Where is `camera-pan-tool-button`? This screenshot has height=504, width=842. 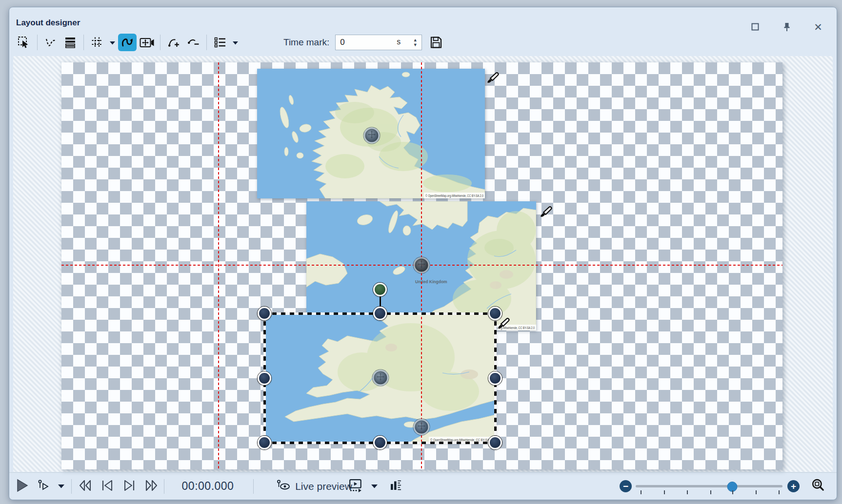
camera-pan-tool-button is located at coordinates (147, 42).